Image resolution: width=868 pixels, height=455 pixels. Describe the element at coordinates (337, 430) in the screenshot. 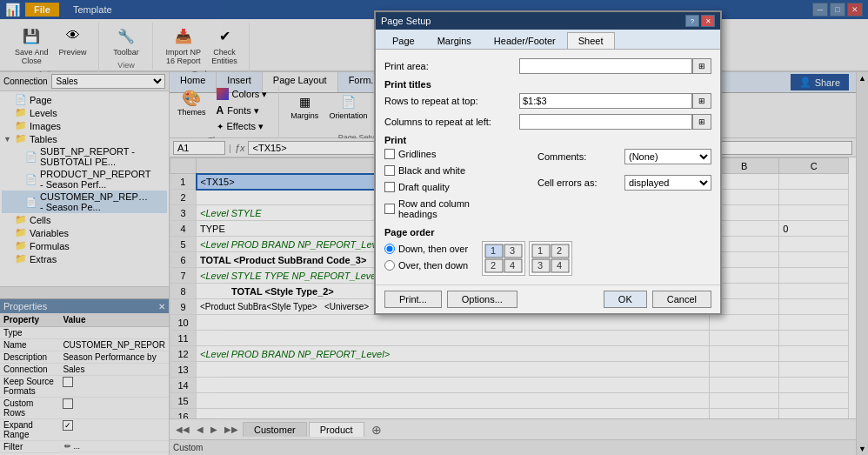

I see `sheet-tab-product: Product` at that location.